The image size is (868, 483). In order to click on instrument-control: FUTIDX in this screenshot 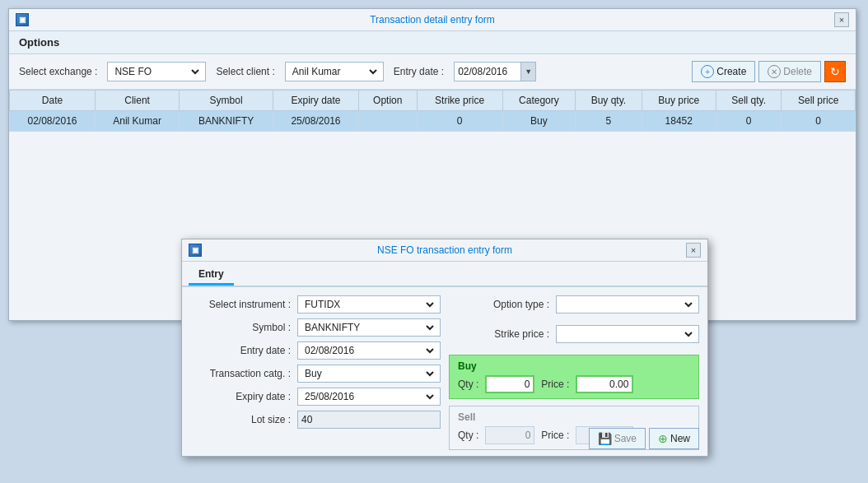, I will do `click(369, 304)`.